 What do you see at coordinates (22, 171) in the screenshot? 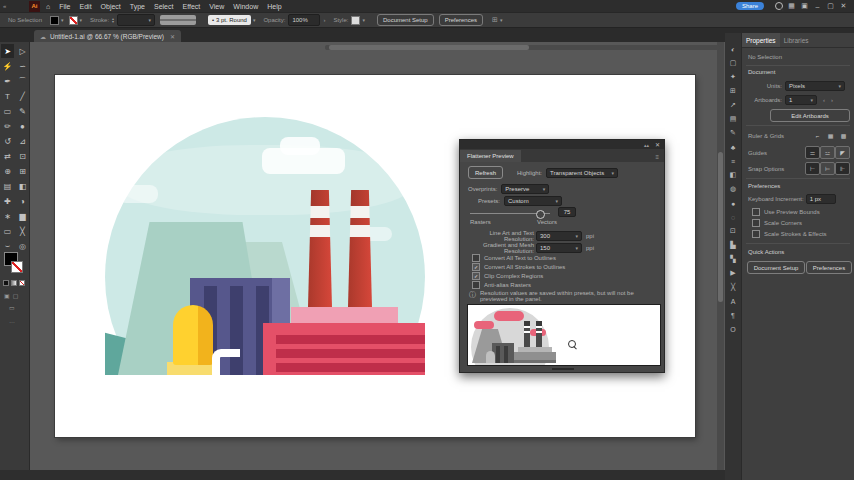
I see `perspective-grid-tool: ⊞` at bounding box center [22, 171].